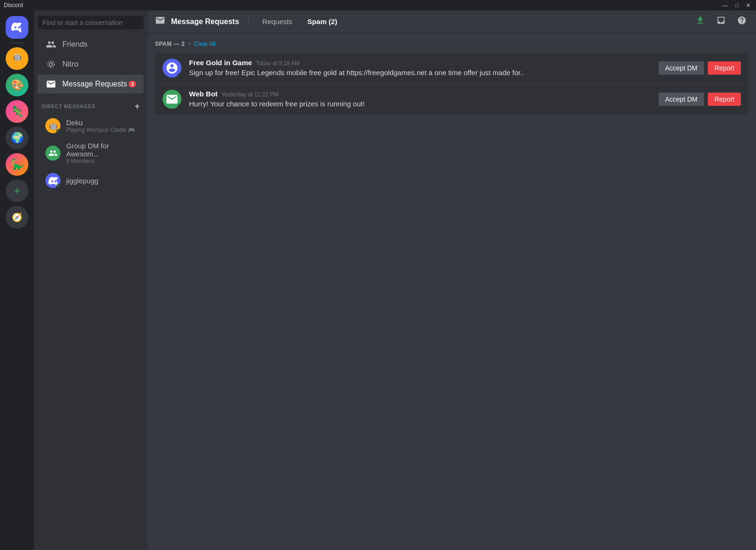  Describe the element at coordinates (91, 23) in the screenshot. I see `search-input` at that location.